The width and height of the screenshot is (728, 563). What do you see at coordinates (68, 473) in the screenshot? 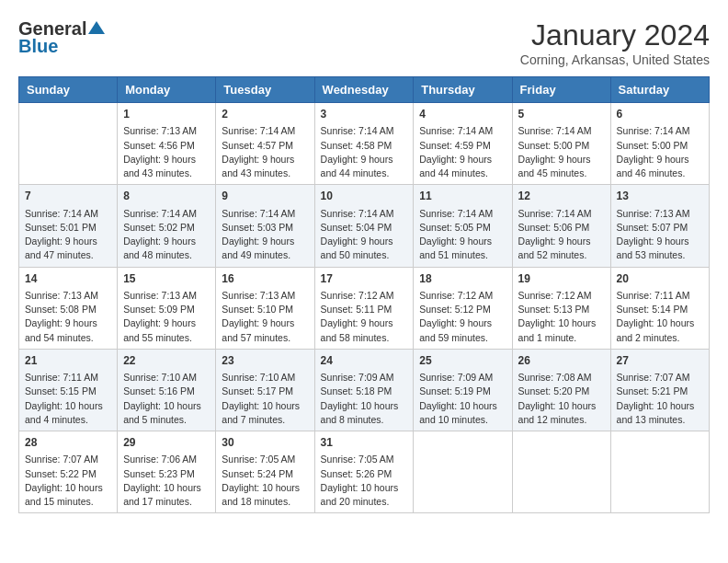
I see `calendar-cell: 28Sunrise: 7:07 AMSunset: 5:22 PMDayligh…` at bounding box center [68, 473].